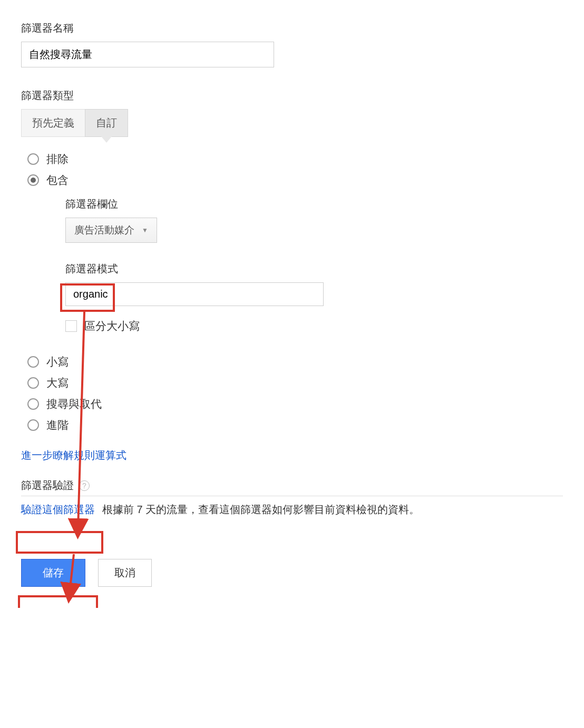  What do you see at coordinates (33, 180) in the screenshot?
I see `radio-include` at bounding box center [33, 180].